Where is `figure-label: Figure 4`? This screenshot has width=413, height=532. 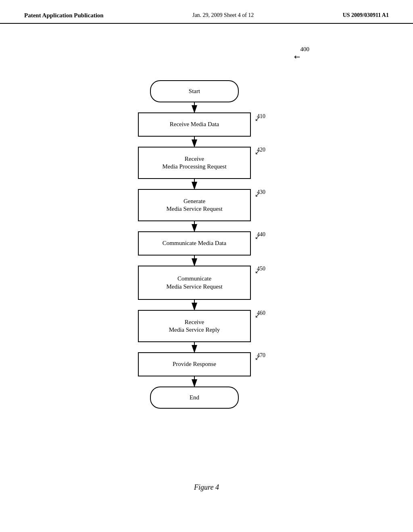
figure-label: Figure 4 is located at coordinates (206, 488).